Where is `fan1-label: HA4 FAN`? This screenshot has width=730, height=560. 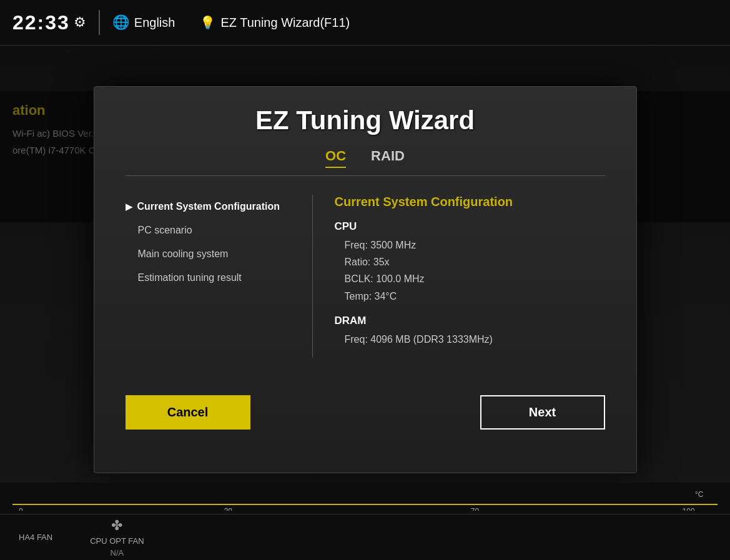
fan1-label: HA4 FAN is located at coordinates (36, 537).